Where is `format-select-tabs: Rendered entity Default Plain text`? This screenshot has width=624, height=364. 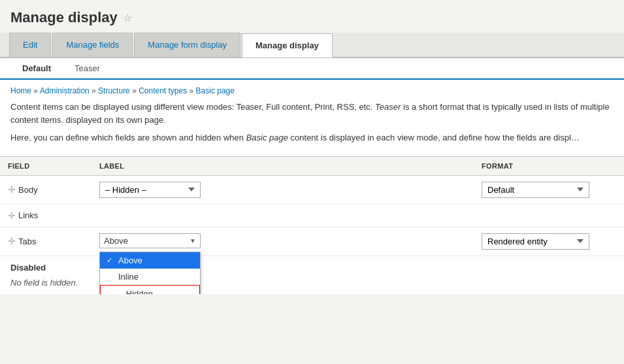
format-select-tabs: Rendered entity Default Plain text is located at coordinates (536, 242).